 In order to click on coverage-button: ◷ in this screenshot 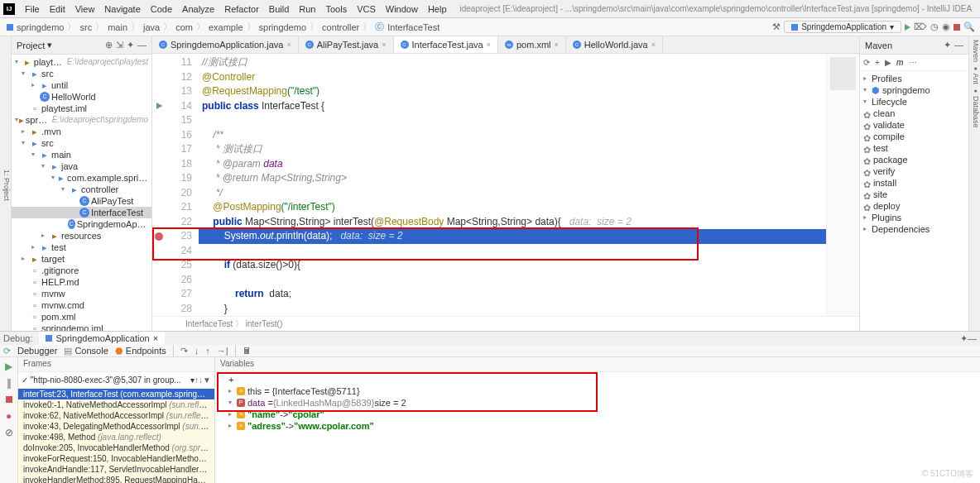, I will do `click(934, 26)`.